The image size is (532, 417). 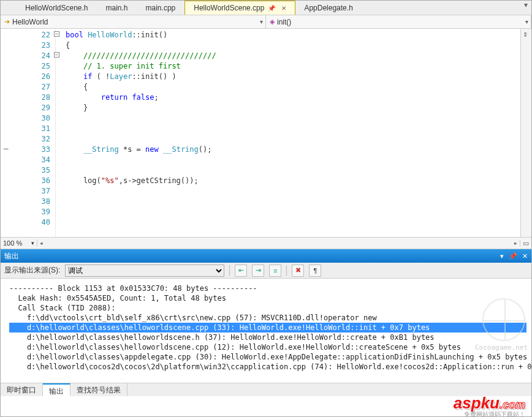 What do you see at coordinates (241, 271) in the screenshot?
I see `indent-left-button: ⇤` at bounding box center [241, 271].